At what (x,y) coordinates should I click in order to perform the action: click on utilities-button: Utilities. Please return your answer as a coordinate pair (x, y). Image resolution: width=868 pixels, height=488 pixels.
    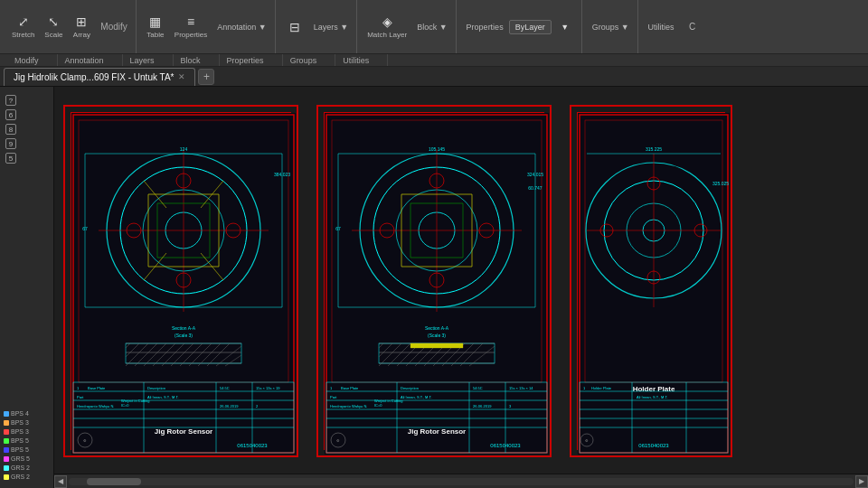
    Looking at the image, I should click on (662, 27).